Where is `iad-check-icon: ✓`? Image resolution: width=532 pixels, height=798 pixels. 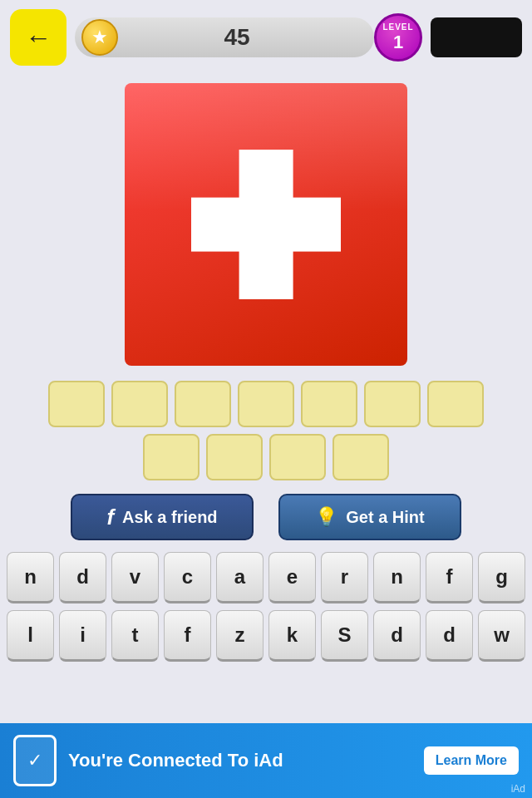
iad-check-icon: ✓ is located at coordinates (35, 761).